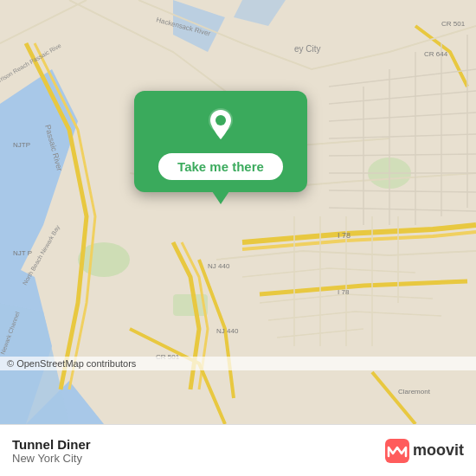 This screenshot has height=476, width=476. I want to click on svg-text: CR 501, so click(453, 24).